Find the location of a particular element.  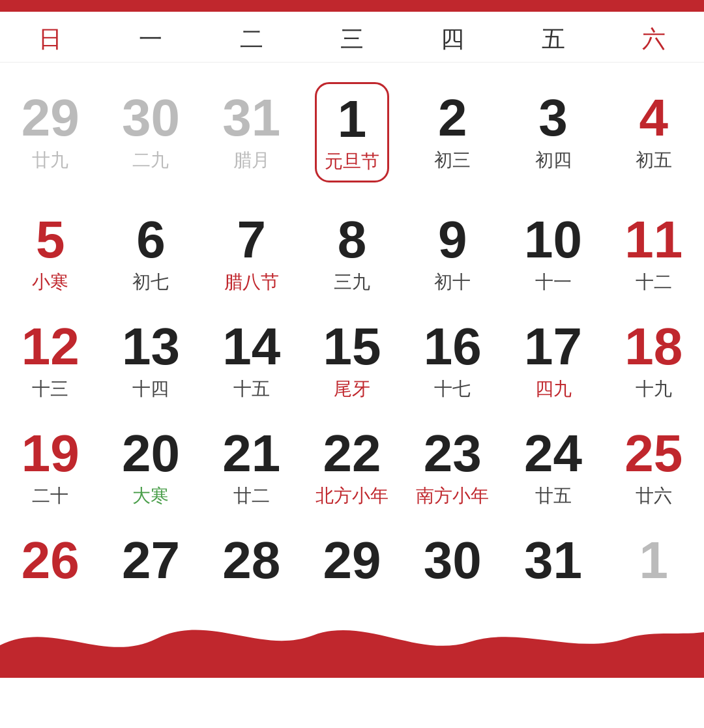

day-cell-feb1: 1 is located at coordinates (654, 589).